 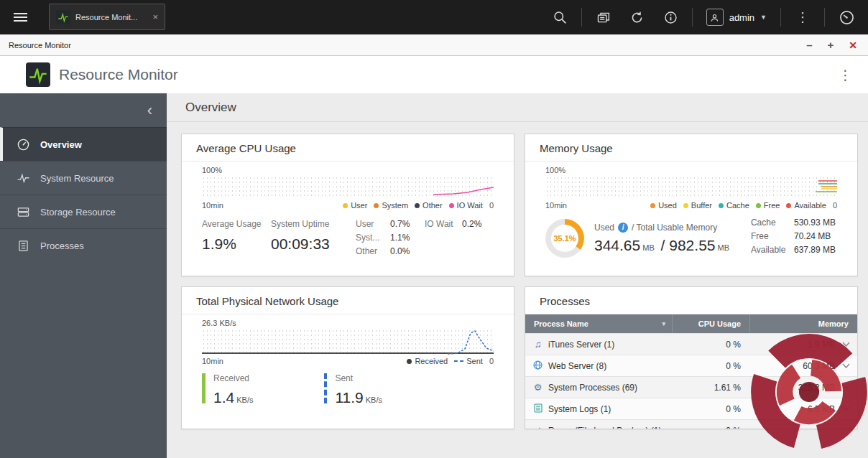 What do you see at coordinates (434, 17) in the screenshot?
I see `topbar: Resource Monit... × admin ▼ ⋮` at bounding box center [434, 17].